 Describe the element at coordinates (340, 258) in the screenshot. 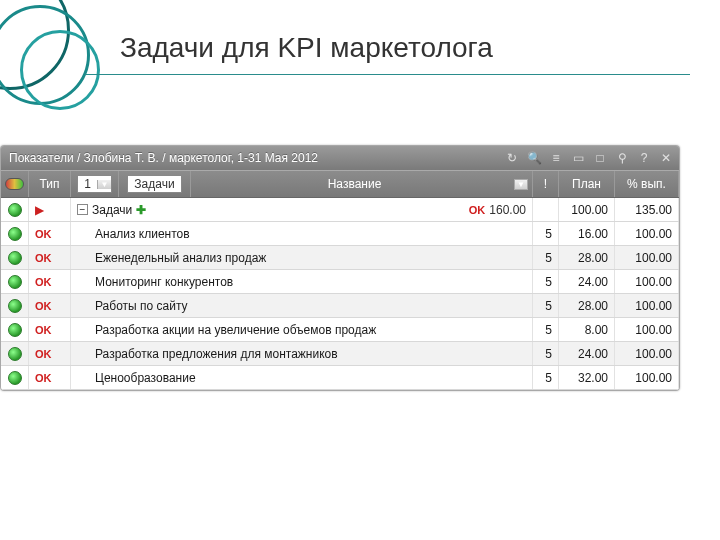

I see `table-row: OKЕженедельный анализ продаж528.00100.00` at that location.